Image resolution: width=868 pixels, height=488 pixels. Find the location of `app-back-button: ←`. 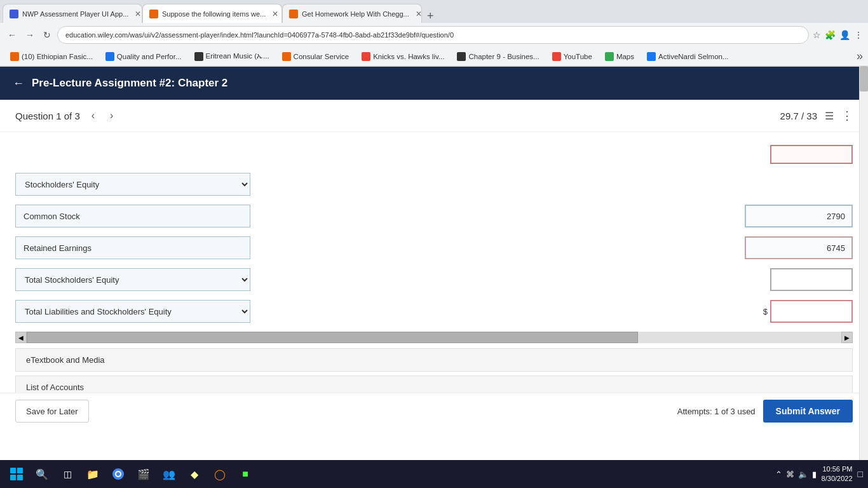

app-back-button: ← is located at coordinates (18, 84).